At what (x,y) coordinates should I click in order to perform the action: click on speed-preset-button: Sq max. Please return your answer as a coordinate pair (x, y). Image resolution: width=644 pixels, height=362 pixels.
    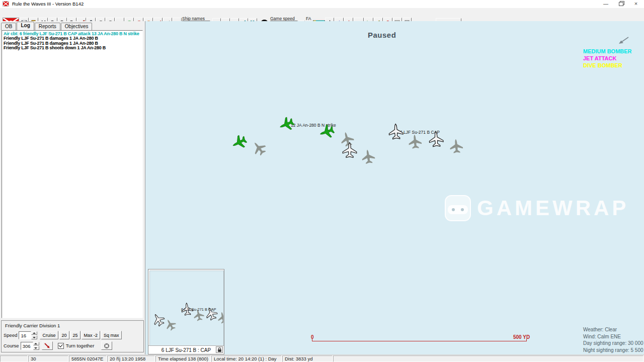
    Looking at the image, I should click on (112, 335).